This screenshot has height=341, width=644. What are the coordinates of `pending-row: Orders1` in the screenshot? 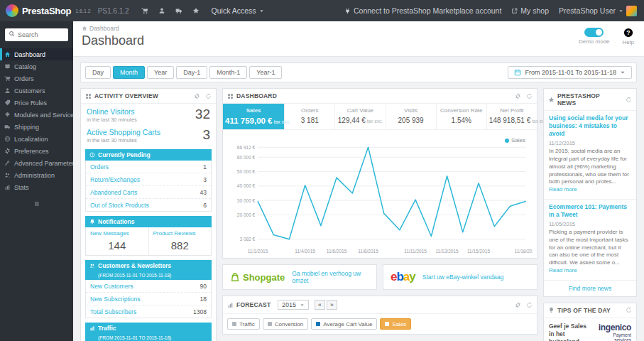 It's located at (148, 167).